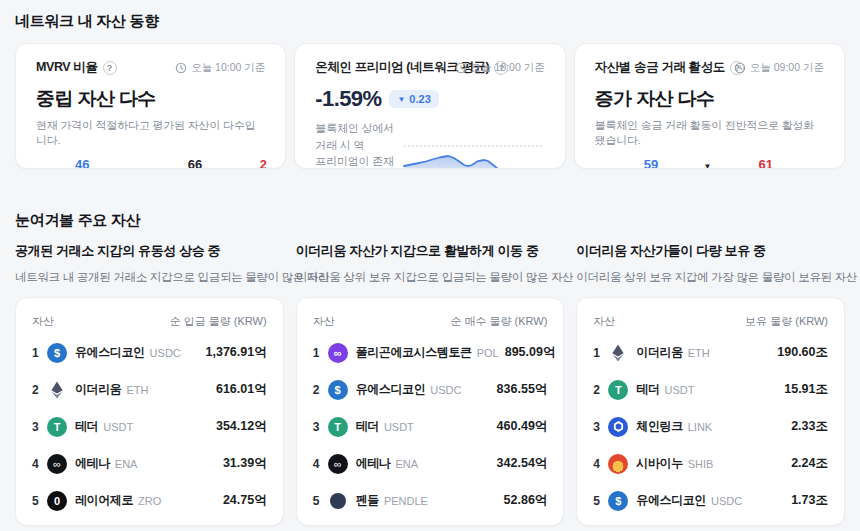 This screenshot has height=531, width=860. What do you see at coordinates (701, 464) in the screenshot?
I see `asset-symbol: SHIB` at bounding box center [701, 464].